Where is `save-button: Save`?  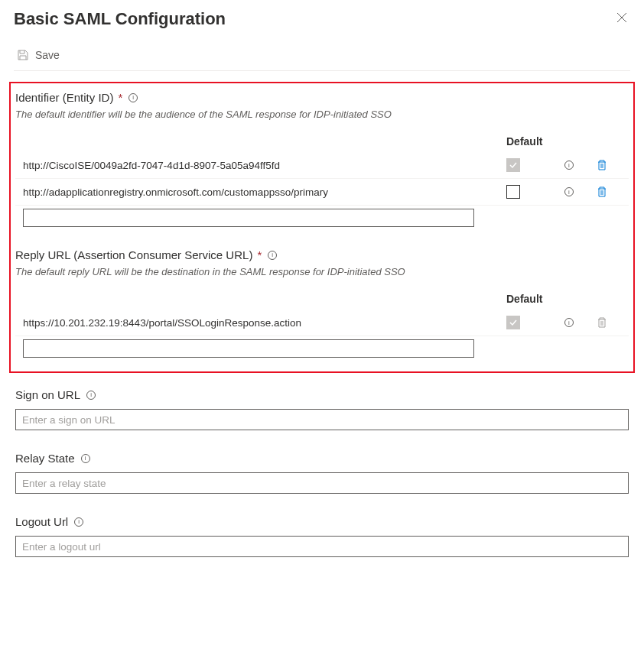
save-button: Save is located at coordinates (38, 55).